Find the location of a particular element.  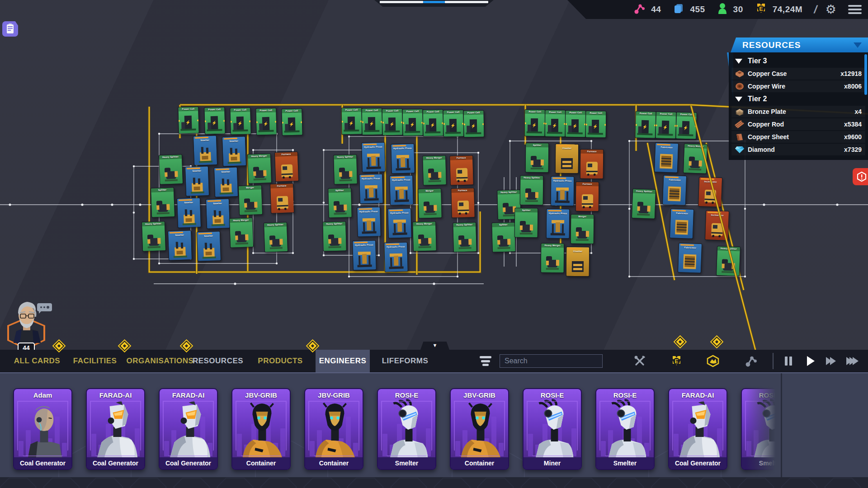

energy-badge-icon: E is located at coordinates (676, 361).